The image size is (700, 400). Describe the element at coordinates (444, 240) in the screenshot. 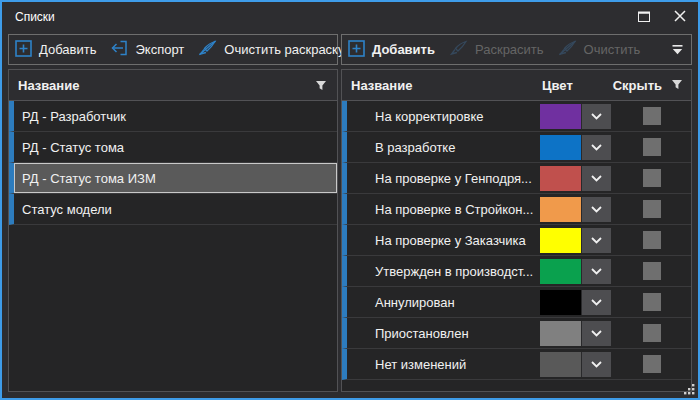

I see `status-name: На проверке у Заказчика` at that location.